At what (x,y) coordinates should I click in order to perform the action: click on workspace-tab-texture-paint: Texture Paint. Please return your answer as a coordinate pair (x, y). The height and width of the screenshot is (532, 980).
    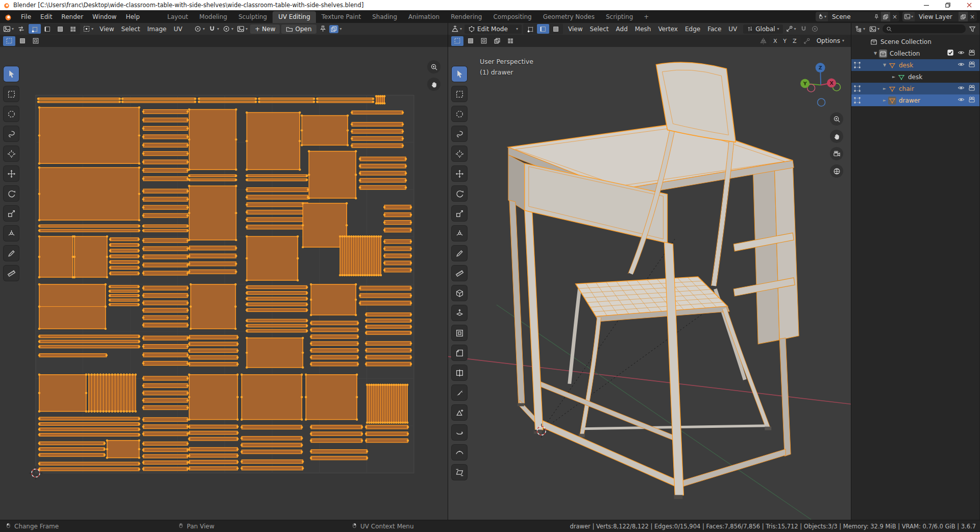
    Looking at the image, I should click on (341, 17).